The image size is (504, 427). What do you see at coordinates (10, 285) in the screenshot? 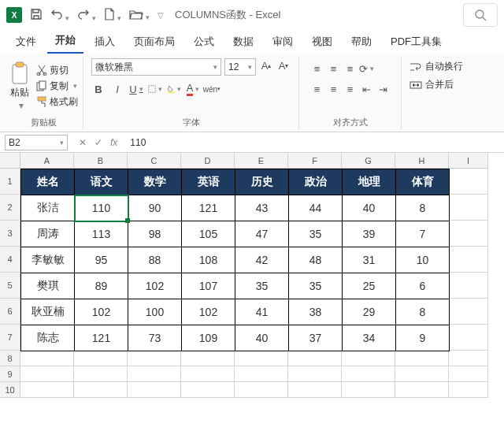
I see `row-header-5: 5` at bounding box center [10, 285].